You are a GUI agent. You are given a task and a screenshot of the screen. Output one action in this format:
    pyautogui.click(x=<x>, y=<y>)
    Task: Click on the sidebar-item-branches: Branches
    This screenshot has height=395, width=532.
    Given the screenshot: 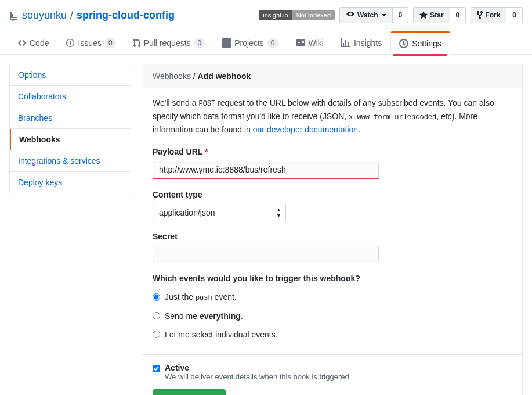 What is the action you would take?
    pyautogui.click(x=70, y=119)
    